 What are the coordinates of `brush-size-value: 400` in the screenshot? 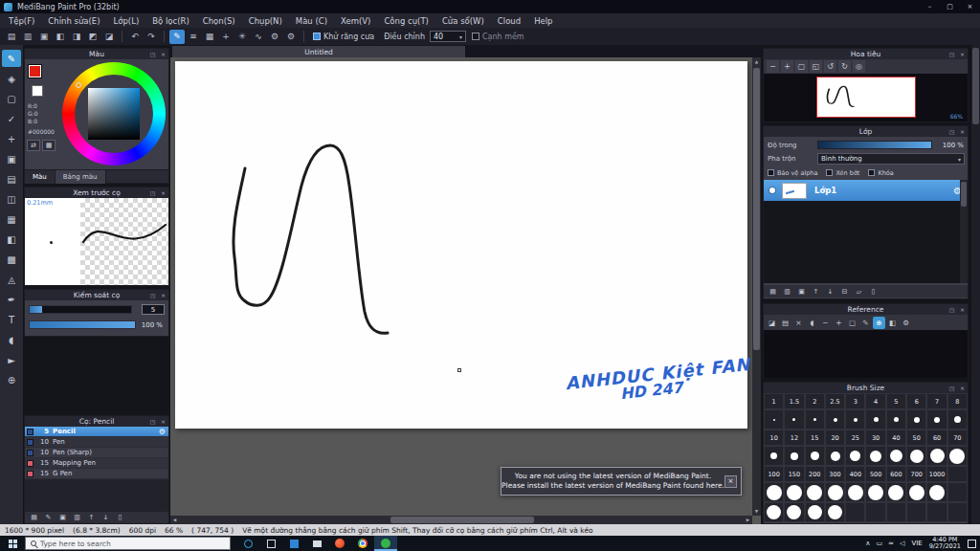 It's located at (856, 474).